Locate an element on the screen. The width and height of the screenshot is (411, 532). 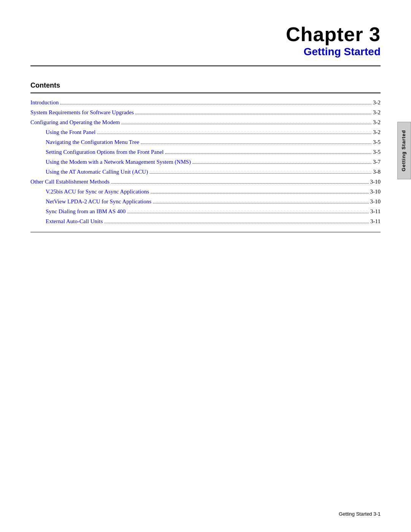
toc-link: System Requirements for Software Upgrade… is located at coordinates (82, 112).